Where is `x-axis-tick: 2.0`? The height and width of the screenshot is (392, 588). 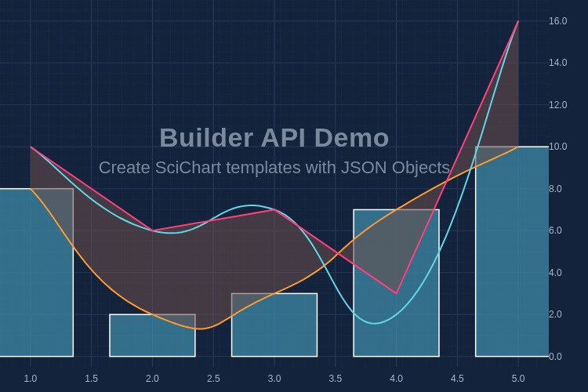
x-axis-tick: 2.0 is located at coordinates (152, 379).